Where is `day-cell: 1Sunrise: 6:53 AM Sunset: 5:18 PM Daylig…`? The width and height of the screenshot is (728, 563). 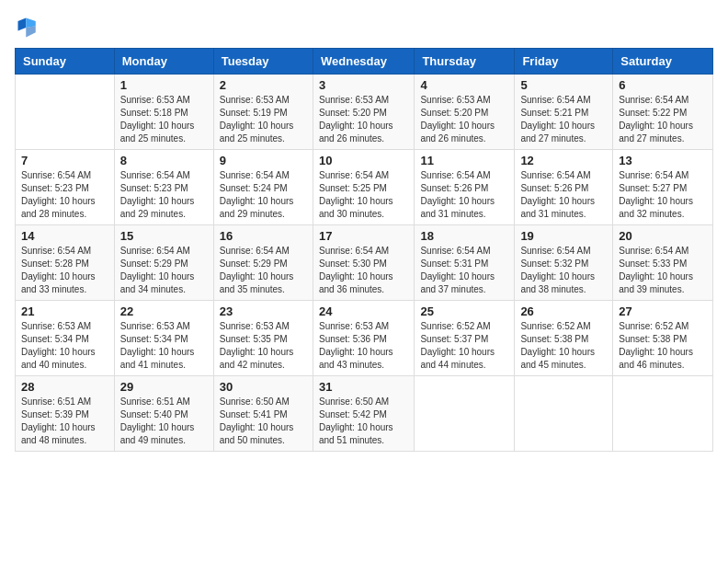
day-cell: 1Sunrise: 6:53 AM Sunset: 5:18 PM Daylig… is located at coordinates (164, 112).